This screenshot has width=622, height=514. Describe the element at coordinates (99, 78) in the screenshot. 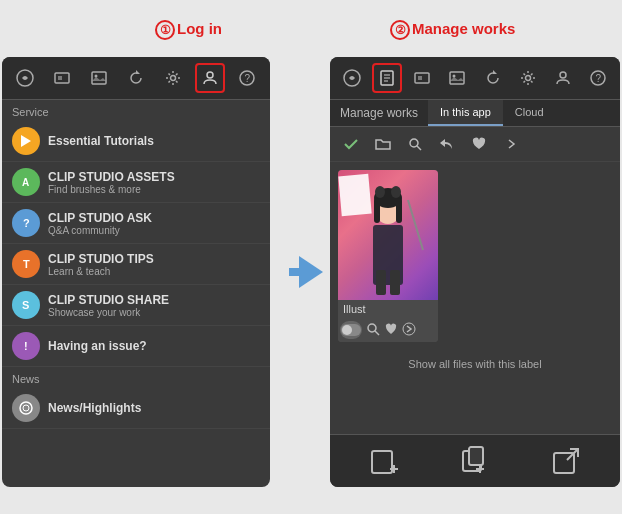

I see `image-icon` at that location.